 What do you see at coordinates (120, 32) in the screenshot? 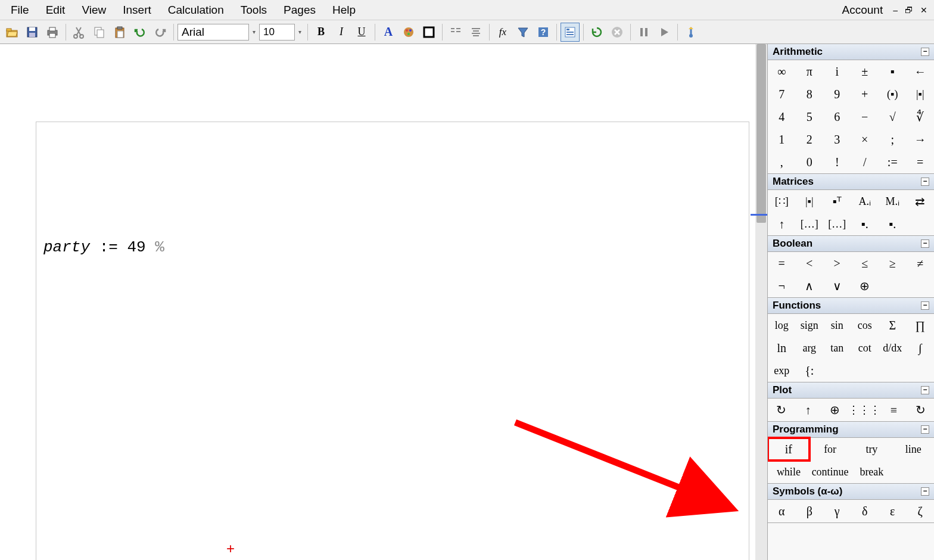
I see `paste-icon` at bounding box center [120, 32].